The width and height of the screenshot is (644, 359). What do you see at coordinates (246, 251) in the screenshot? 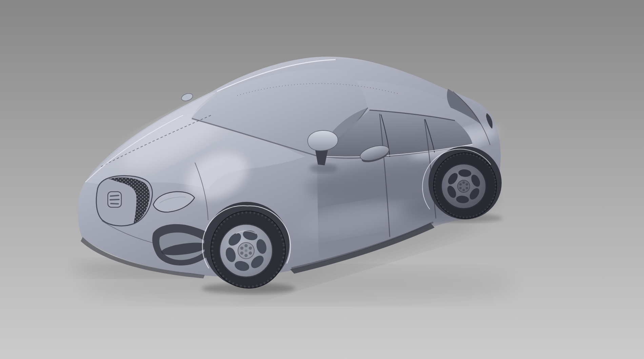
I see `front-wheel-hub` at bounding box center [246, 251].